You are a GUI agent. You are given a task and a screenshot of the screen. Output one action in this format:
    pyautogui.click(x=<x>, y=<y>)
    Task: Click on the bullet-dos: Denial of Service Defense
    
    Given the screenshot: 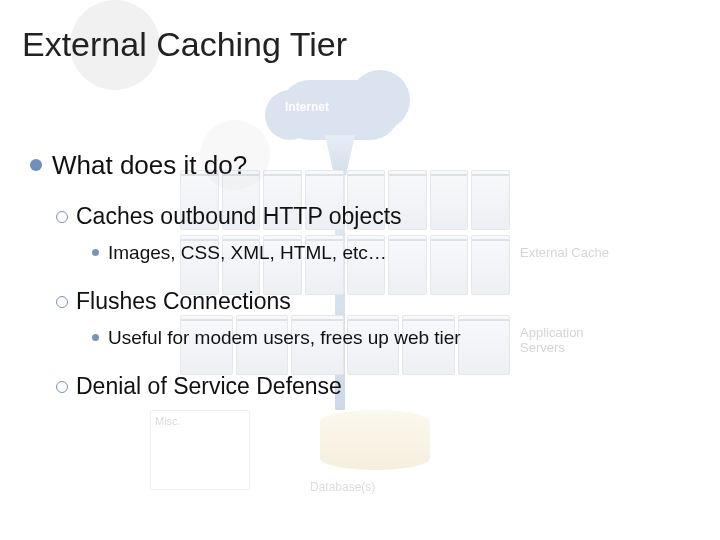 What is the action you would take?
    pyautogui.click(x=373, y=386)
    